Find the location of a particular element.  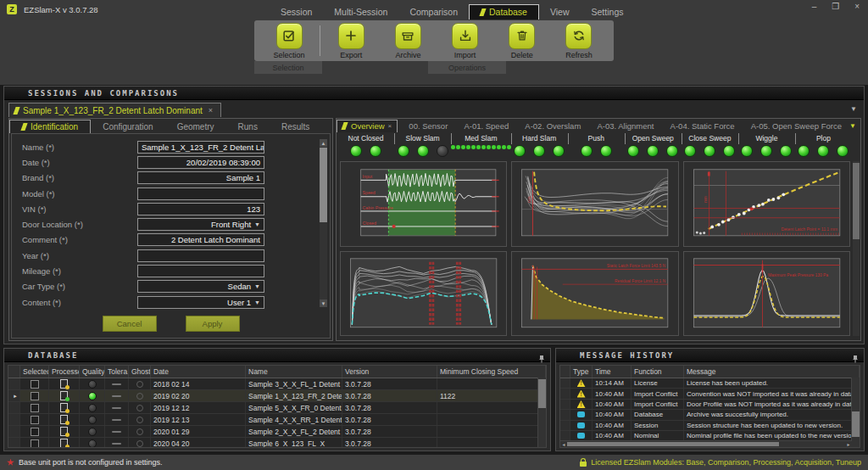

year-input is located at coordinates (201, 256).